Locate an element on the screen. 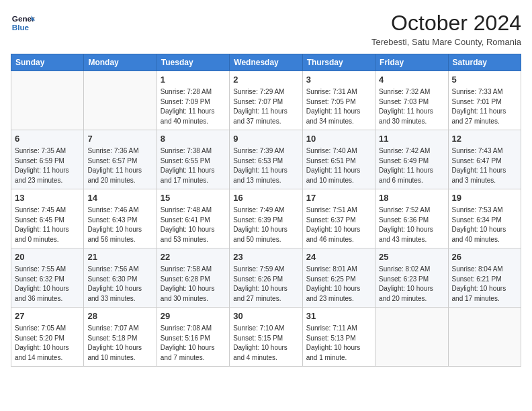 This screenshot has width=532, height=411. day-info: Sunrise: 7:40 AM Sunset: 6:51 PM Dayligh… is located at coordinates (339, 166).